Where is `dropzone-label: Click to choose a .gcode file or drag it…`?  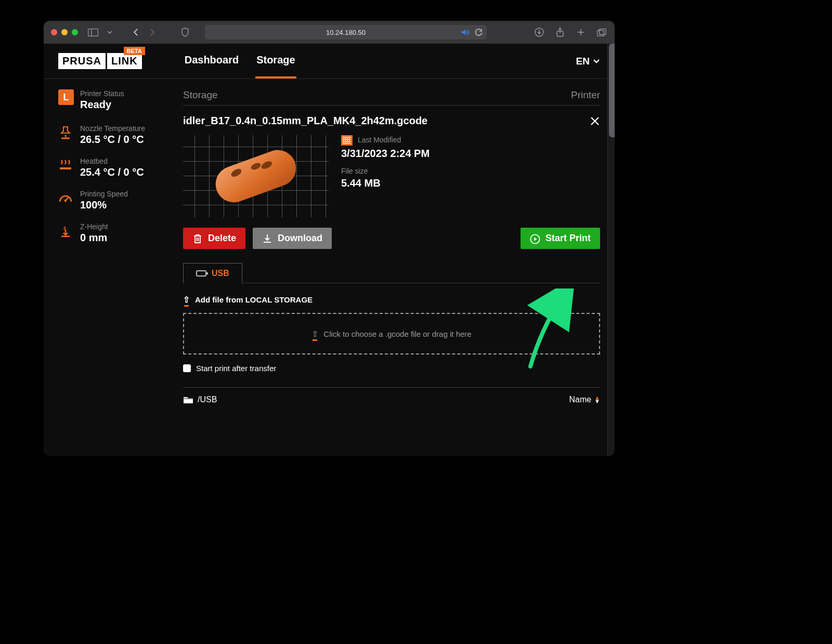 dropzone-label: Click to choose a .gcode file or drag it… is located at coordinates (397, 334).